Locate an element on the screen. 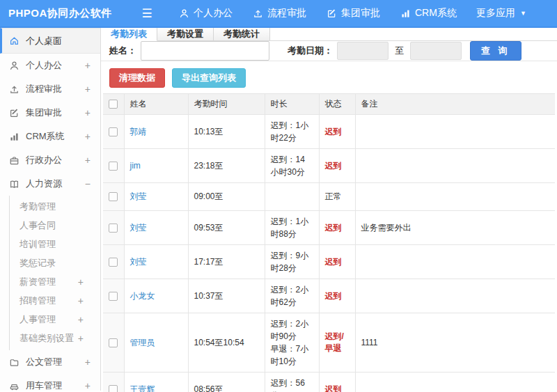 This screenshot has width=557, height=392. user-icon is located at coordinates (14, 65).